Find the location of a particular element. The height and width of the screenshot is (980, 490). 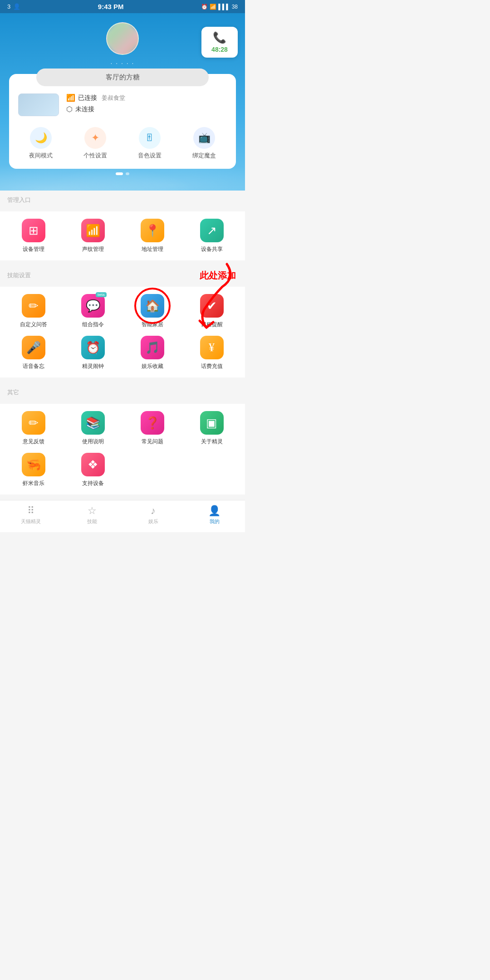

annotation-text: 此处添加 is located at coordinates (218, 276).